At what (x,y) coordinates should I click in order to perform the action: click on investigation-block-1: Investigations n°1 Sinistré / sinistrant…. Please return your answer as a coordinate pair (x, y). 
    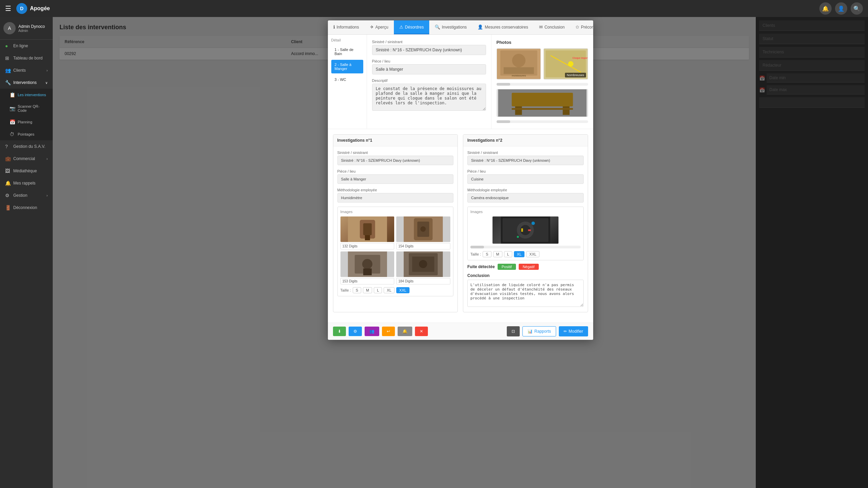
    Looking at the image, I should click on (396, 223).